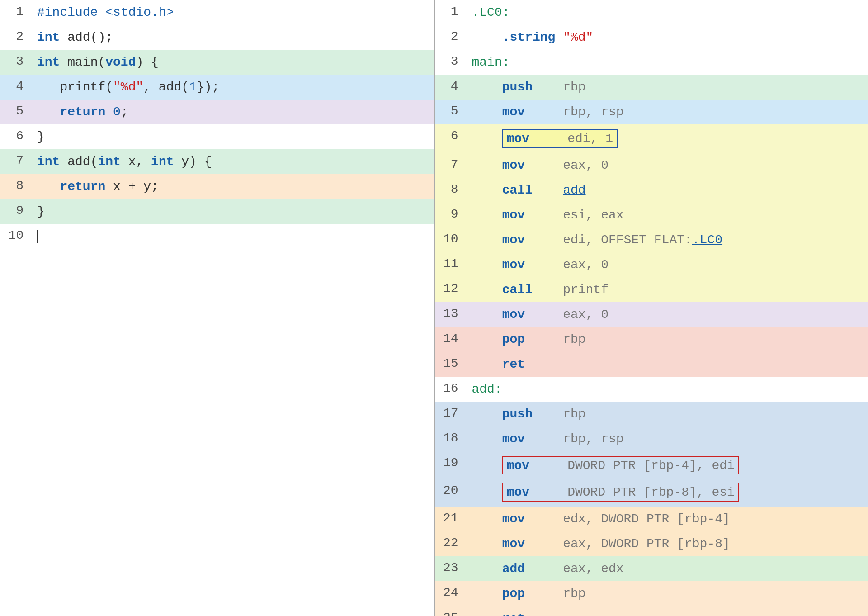 Image resolution: width=868 pixels, height=616 pixels. Describe the element at coordinates (451, 215) in the screenshot. I see `asm-line-number: 9` at that location.